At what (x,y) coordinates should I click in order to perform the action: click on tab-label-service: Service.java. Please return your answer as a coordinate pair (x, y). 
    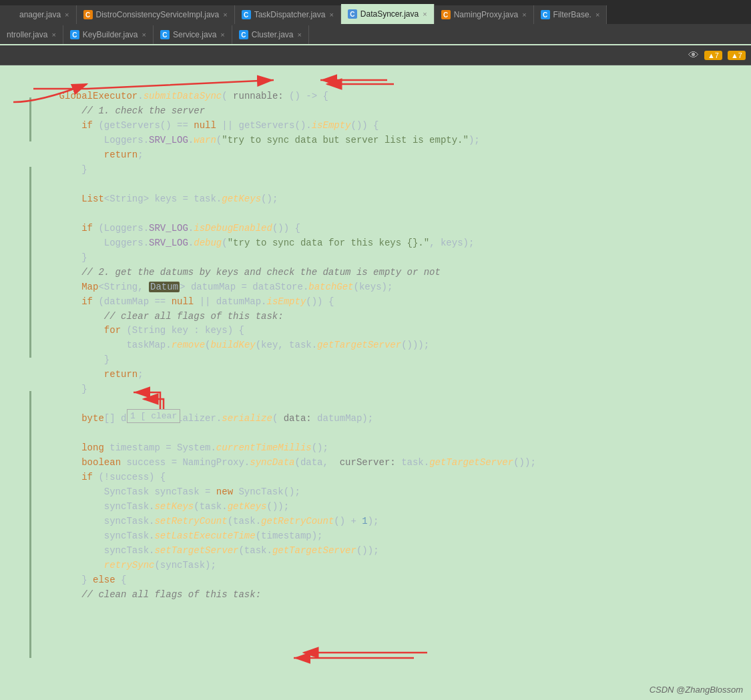
    Looking at the image, I should click on (195, 35).